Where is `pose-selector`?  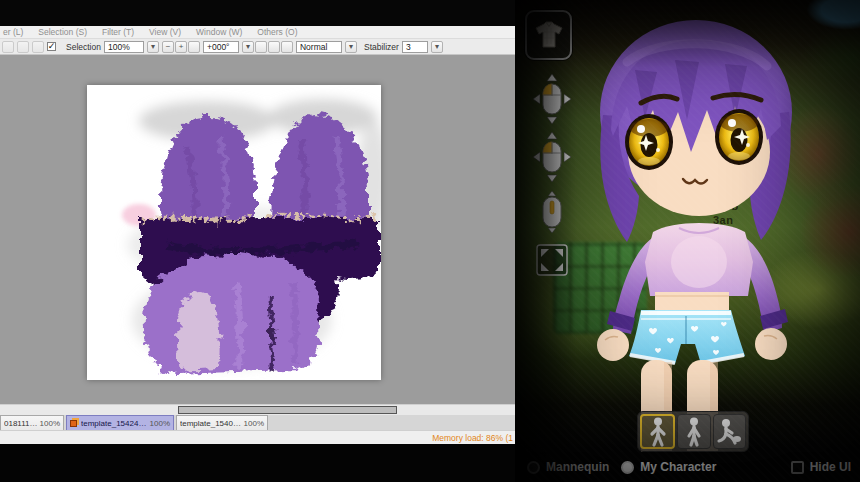 pose-selector is located at coordinates (693, 432).